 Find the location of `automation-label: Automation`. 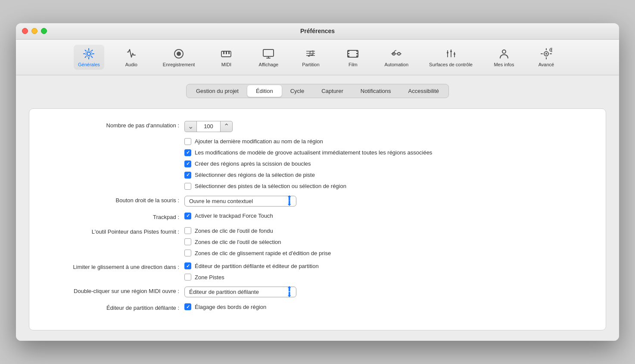

automation-label: Automation is located at coordinates (396, 65).